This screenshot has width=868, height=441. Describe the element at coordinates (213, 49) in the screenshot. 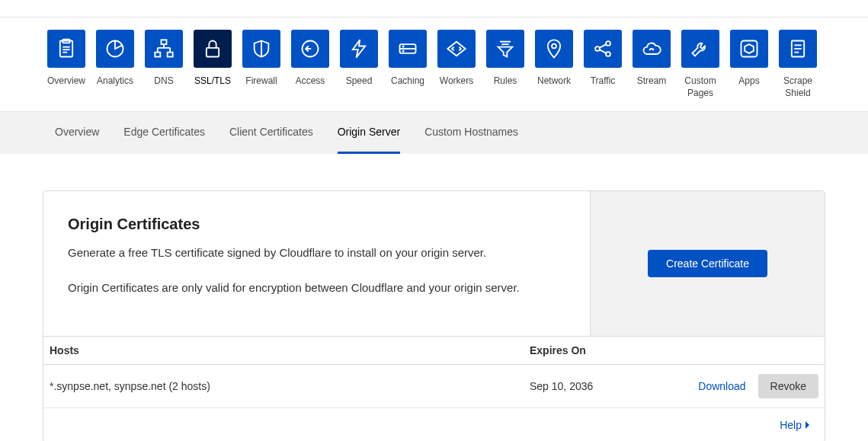

I see `lock-icon` at that location.